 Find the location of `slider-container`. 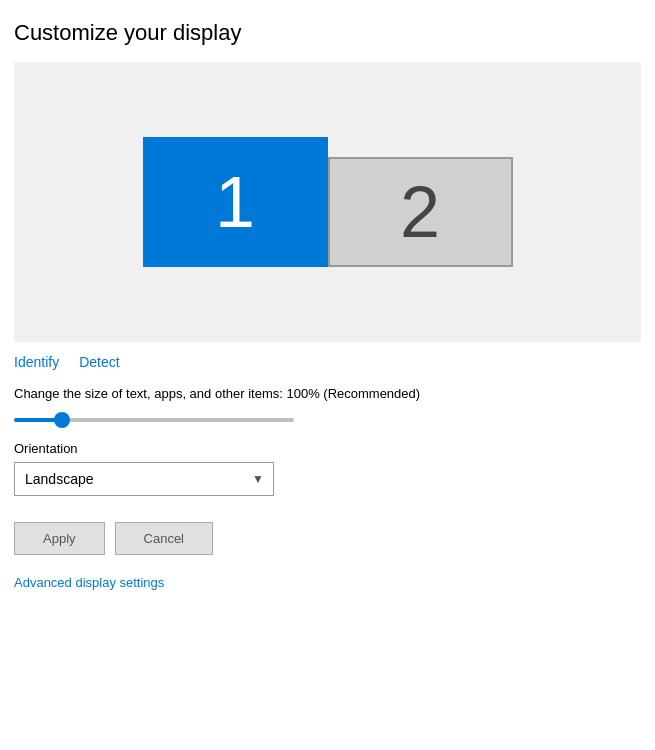

slider-container is located at coordinates (328, 417).